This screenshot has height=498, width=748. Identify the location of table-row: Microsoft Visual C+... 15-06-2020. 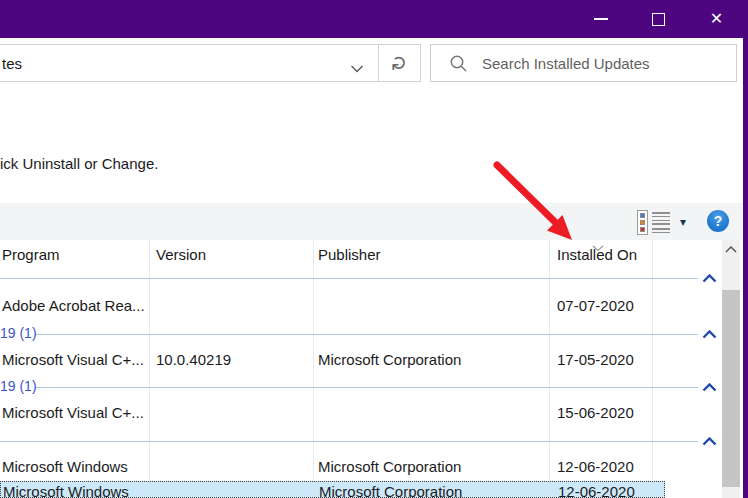
(361, 413).